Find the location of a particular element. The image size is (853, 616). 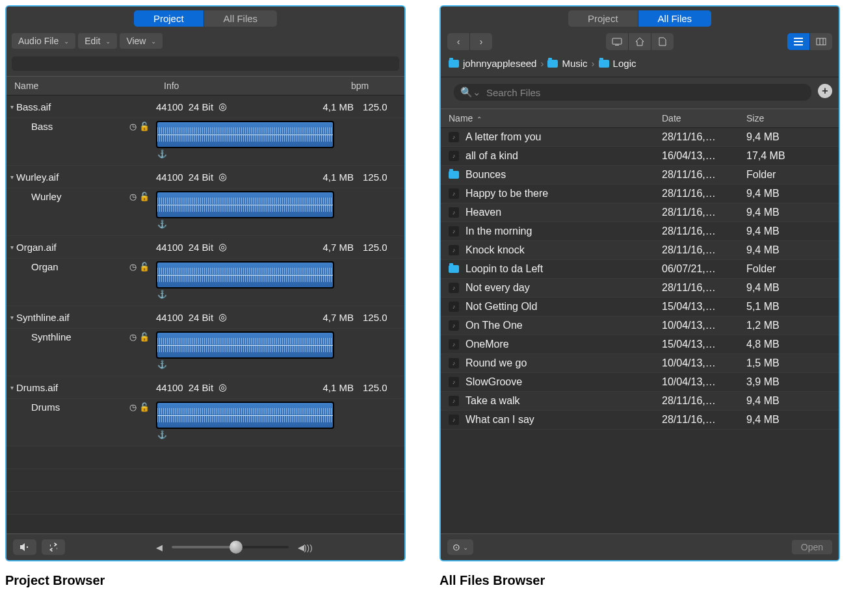

col-name: Name is located at coordinates (89, 86).